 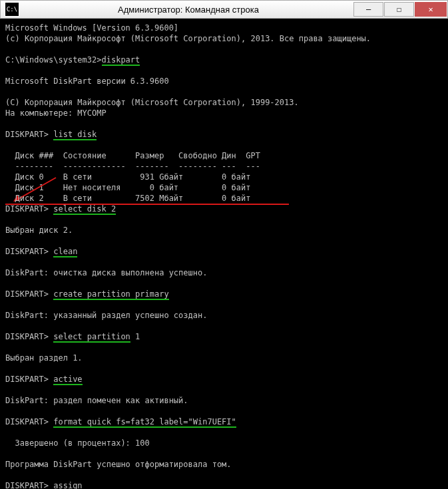 I want to click on cmd-listdisk: list disk, so click(x=75, y=135).